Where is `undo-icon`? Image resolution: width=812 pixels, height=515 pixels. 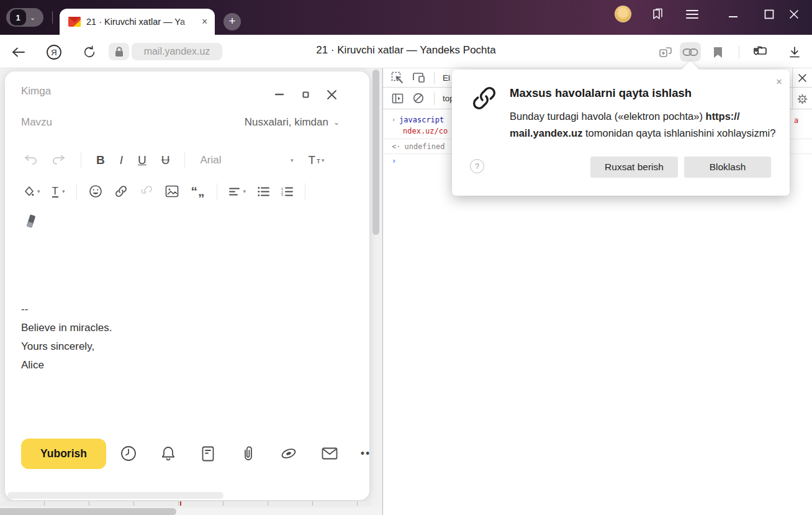 undo-icon is located at coordinates (30, 160).